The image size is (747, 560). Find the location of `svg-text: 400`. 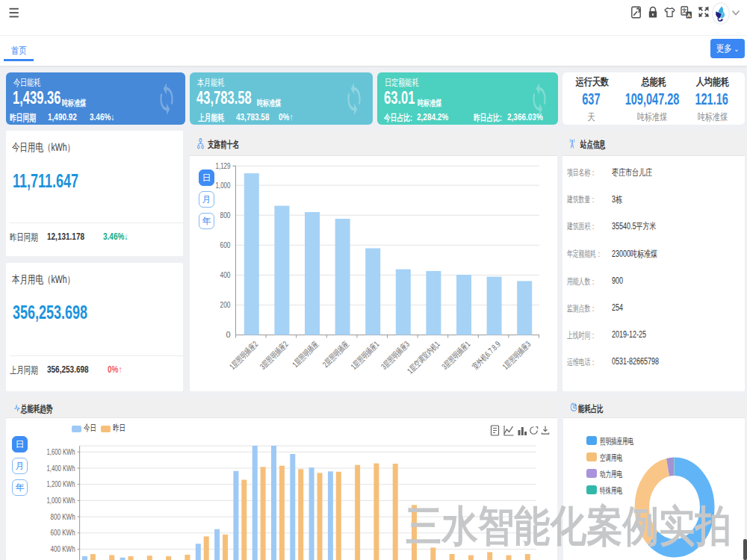

svg-text: 400 is located at coordinates (226, 275).